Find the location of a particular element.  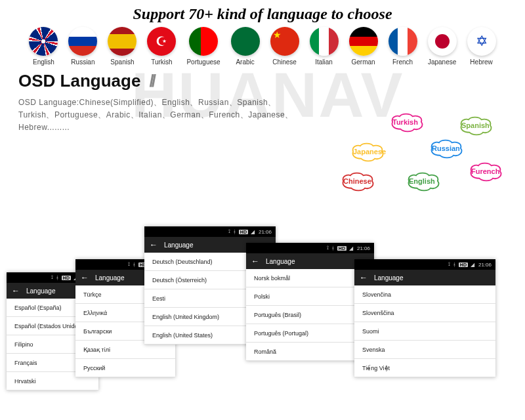

flag-item: Arabic is located at coordinates (245, 46).